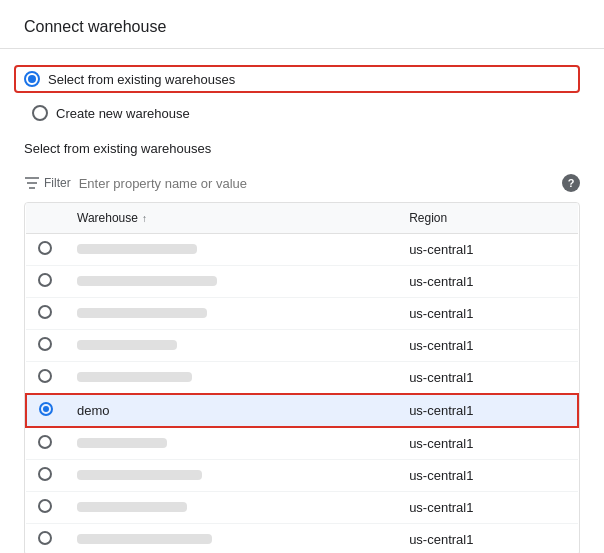 The width and height of the screenshot is (604, 553). Describe the element at coordinates (488, 218) in the screenshot. I see `th-region: Region` at that location.